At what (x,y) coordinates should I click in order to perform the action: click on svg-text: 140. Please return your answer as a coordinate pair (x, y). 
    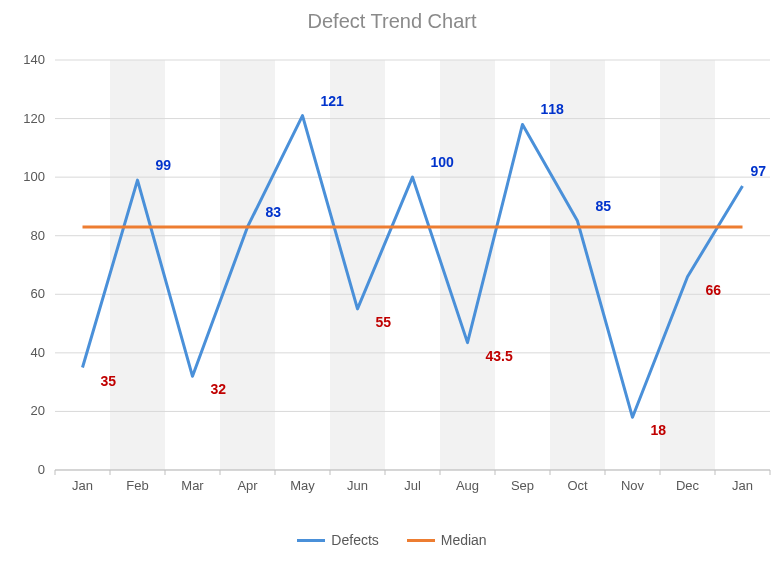
    Looking at the image, I should click on (34, 60).